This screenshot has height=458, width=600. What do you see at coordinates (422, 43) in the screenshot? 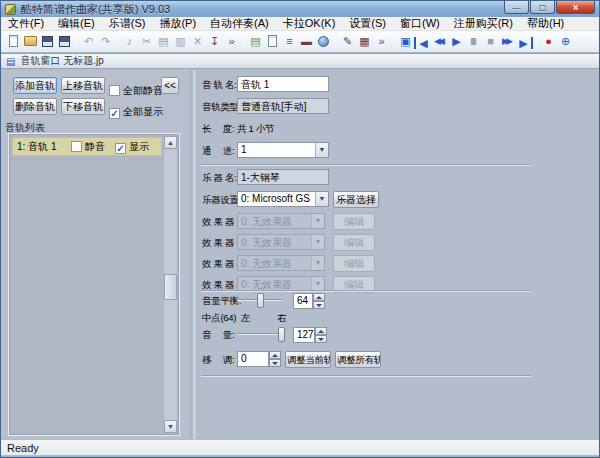
I see `go-start-icon: ◀` at bounding box center [422, 43].